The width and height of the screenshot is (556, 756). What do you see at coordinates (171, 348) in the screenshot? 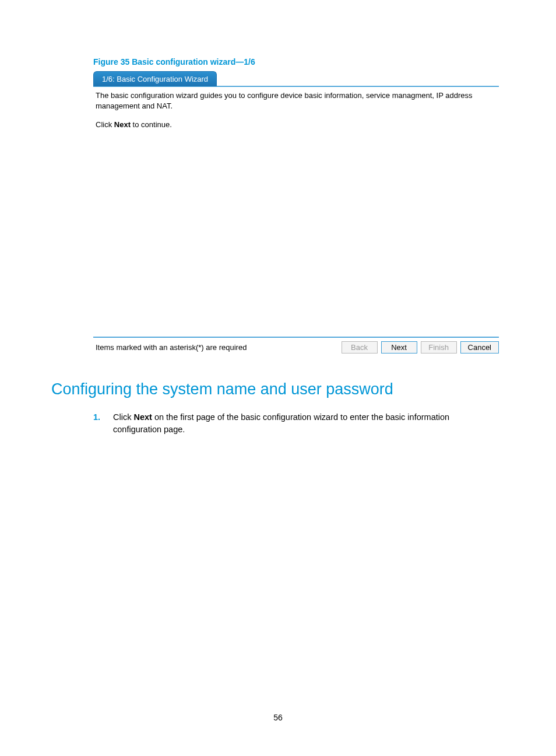
I see `wizard-footer-note: Items marked with an asterisk(*) are req…` at bounding box center [171, 348].